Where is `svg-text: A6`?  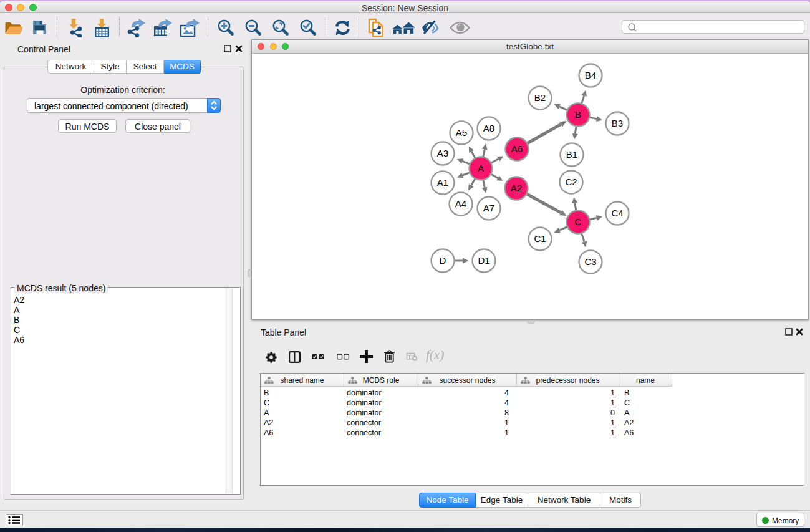
svg-text: A6 is located at coordinates (517, 148).